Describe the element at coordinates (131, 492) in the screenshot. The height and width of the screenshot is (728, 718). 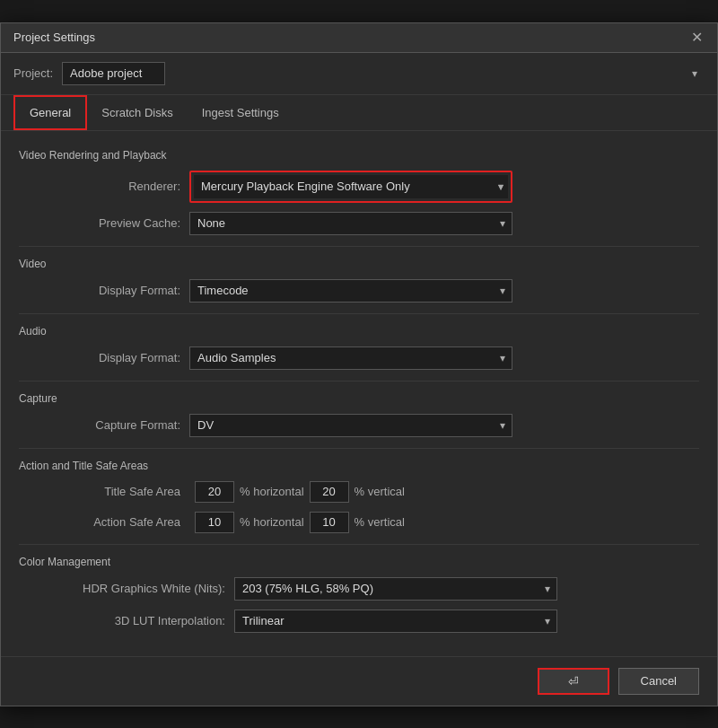
I see `title-safe-area-label: Title Safe Area` at that location.